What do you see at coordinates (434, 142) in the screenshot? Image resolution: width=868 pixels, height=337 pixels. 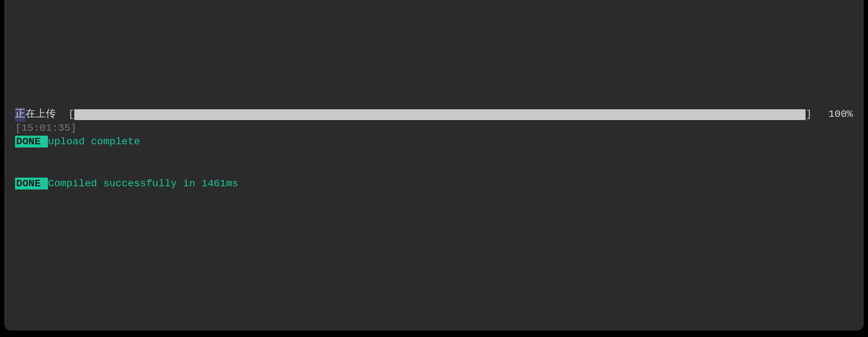 I see `upload-complete-line: DONE upload complete` at bounding box center [434, 142].